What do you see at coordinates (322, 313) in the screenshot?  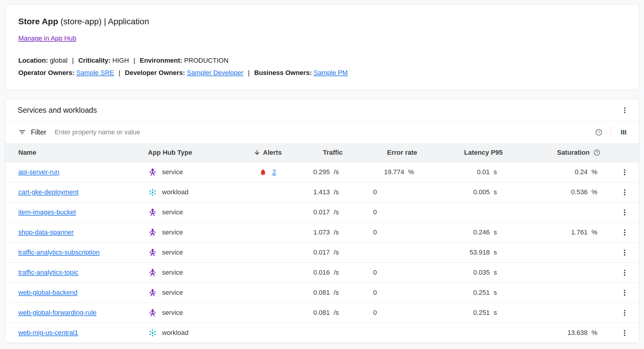 I see `table-row: web-global-forwarding-rule` at bounding box center [322, 313].